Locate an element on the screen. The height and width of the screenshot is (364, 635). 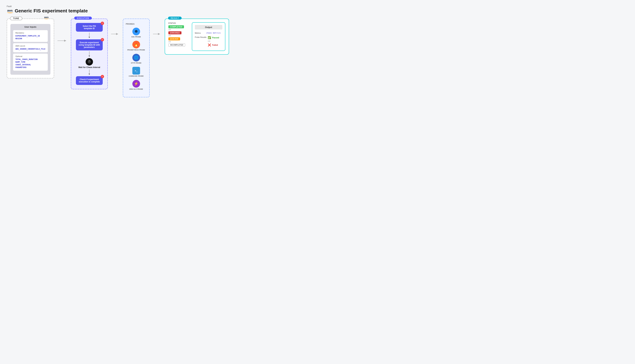
command-probe-icon: >_ is located at coordinates (136, 70).